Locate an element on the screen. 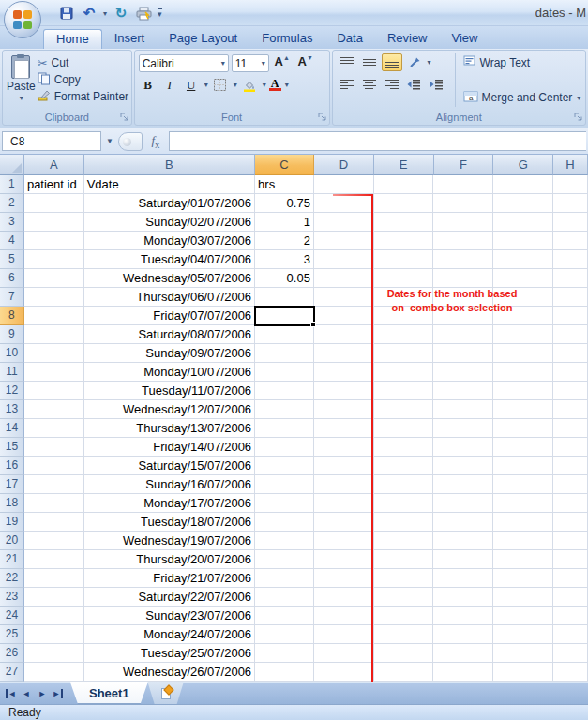  cell-H24 is located at coordinates (570, 616).